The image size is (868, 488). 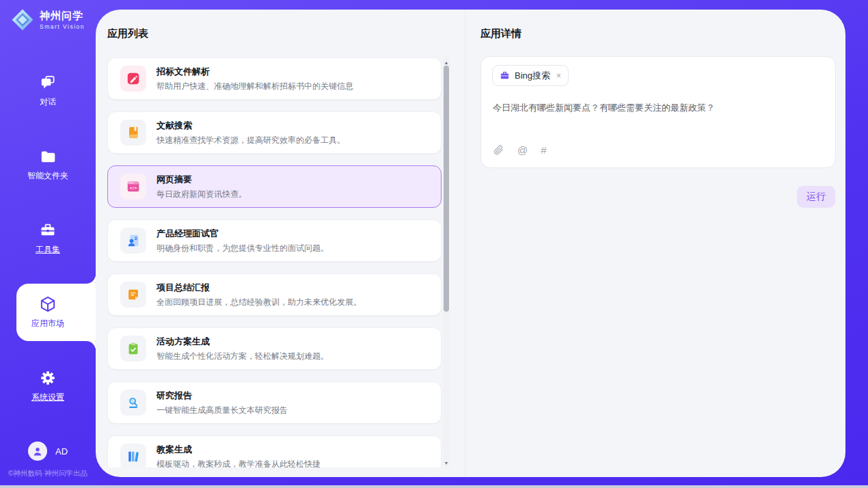 What do you see at coordinates (128, 34) in the screenshot?
I see `app-list-title: 应用列表` at bounding box center [128, 34].